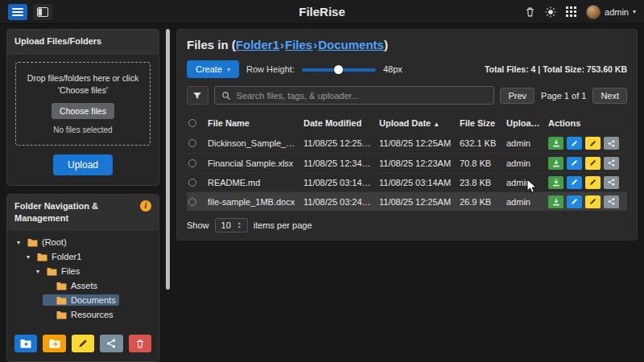  I want to click on menu-button, so click(18, 12).